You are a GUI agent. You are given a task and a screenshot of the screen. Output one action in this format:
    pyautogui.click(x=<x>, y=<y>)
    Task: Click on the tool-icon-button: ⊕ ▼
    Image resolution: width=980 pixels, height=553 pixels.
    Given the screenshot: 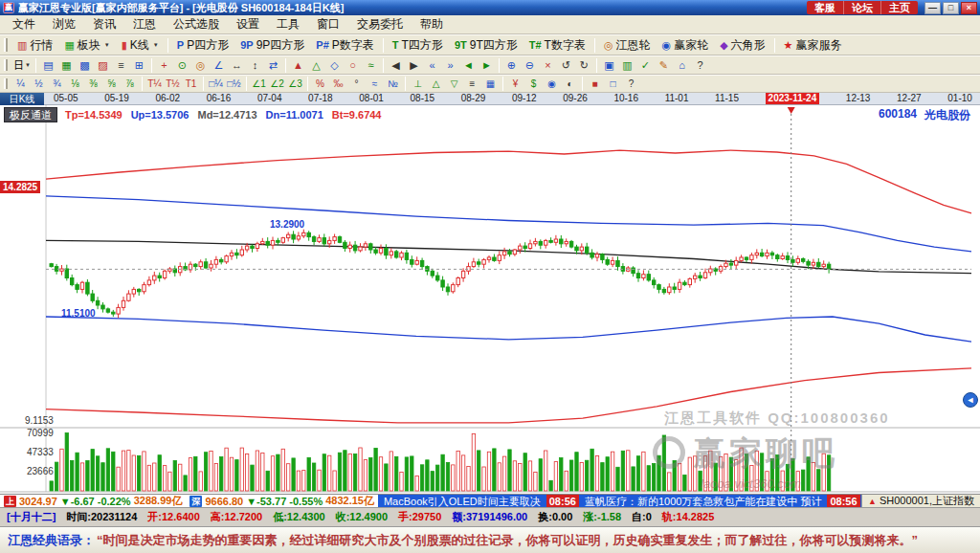 What is the action you would take?
    pyautogui.click(x=511, y=65)
    